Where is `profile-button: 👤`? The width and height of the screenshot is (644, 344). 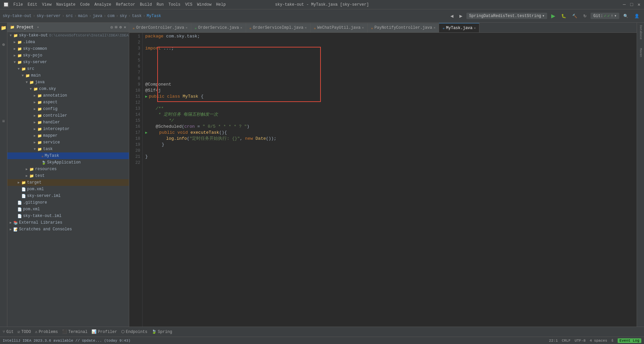 profile-button: 👤 is located at coordinates (637, 16).